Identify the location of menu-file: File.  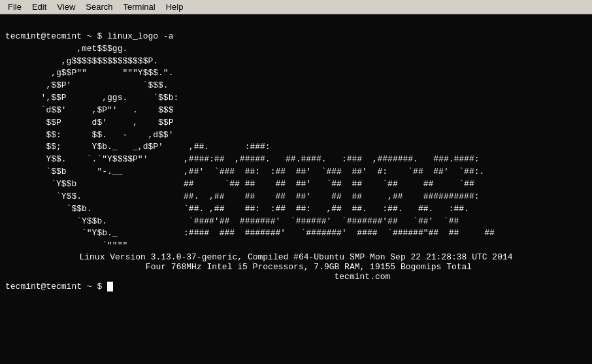
(14, 7).